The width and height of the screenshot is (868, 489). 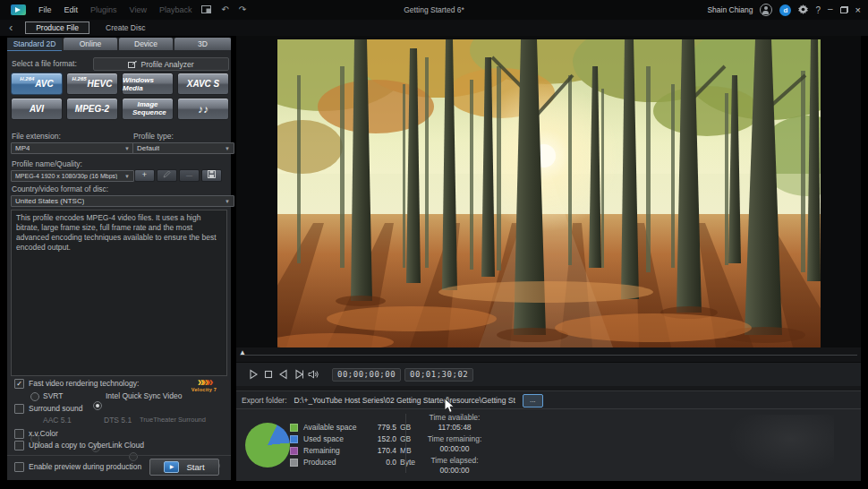 I want to click on minimize-icon: –, so click(x=830, y=9).